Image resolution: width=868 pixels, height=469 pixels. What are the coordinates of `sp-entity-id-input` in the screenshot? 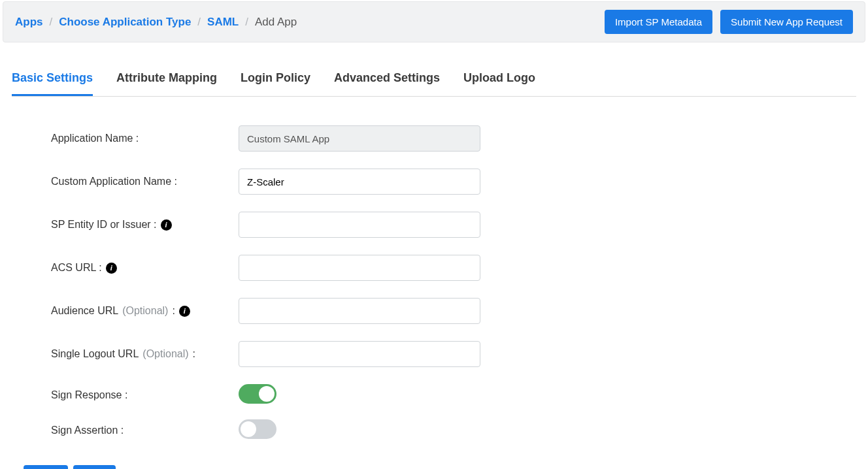 It's located at (359, 225).